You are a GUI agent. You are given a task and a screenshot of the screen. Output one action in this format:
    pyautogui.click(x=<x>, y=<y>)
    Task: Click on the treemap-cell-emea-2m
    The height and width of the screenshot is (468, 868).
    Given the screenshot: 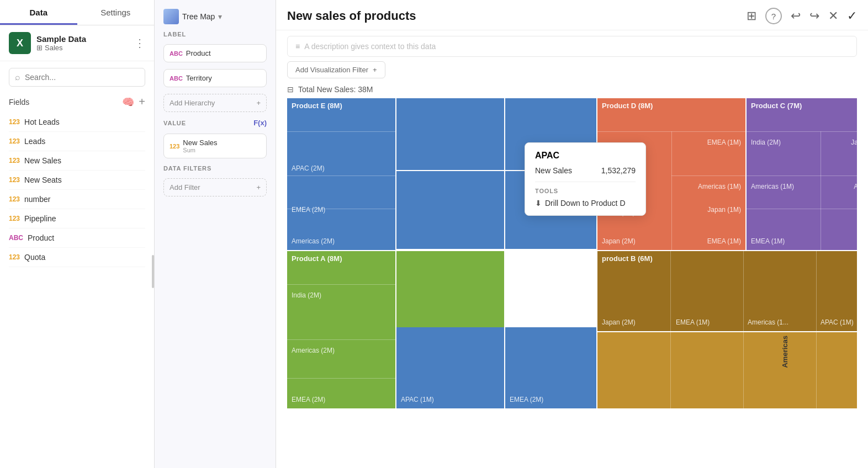 What is the action you would take?
    pyautogui.click(x=451, y=134)
    